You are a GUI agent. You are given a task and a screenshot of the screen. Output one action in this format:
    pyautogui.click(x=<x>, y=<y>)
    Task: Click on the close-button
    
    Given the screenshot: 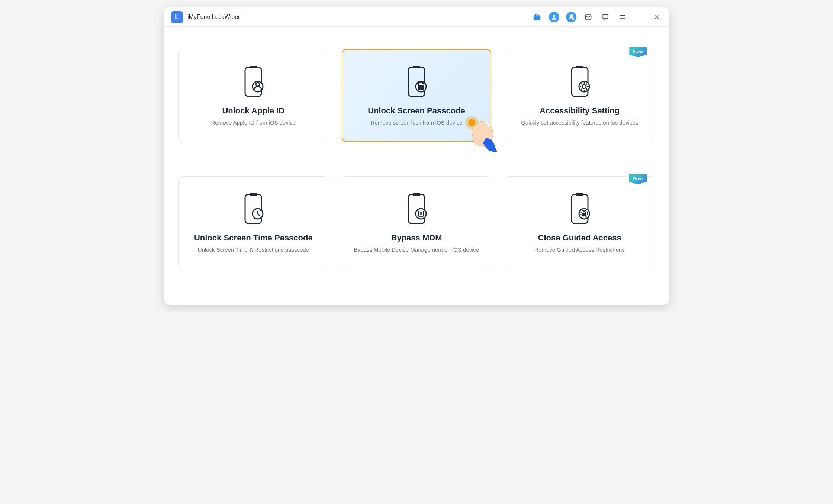 What is the action you would take?
    pyautogui.click(x=657, y=17)
    